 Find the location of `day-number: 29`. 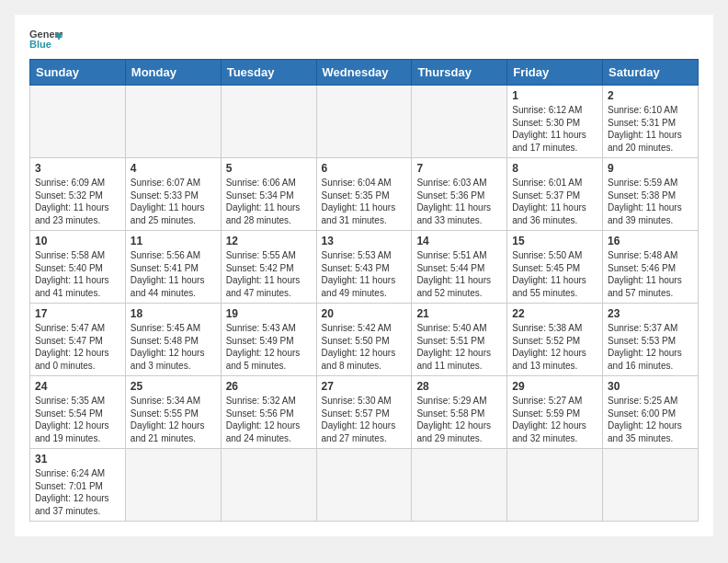

day-number: 29 is located at coordinates (555, 386).